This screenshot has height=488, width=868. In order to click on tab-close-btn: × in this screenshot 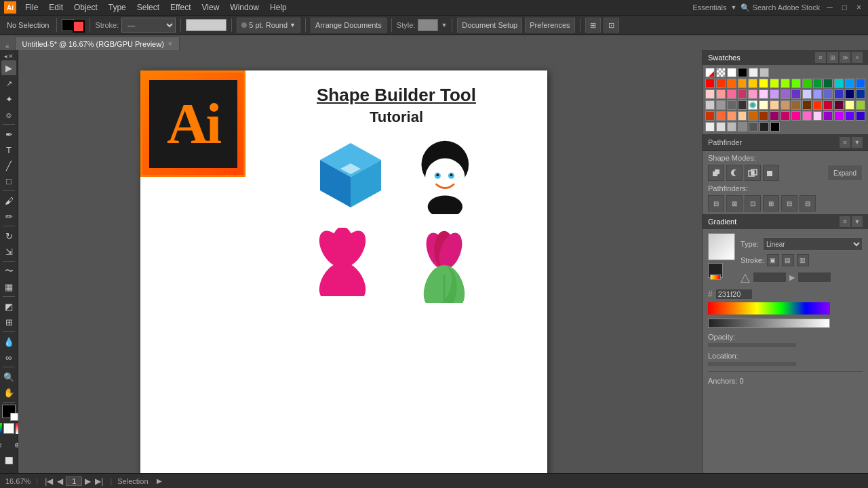, I will do `click(170, 43)`.